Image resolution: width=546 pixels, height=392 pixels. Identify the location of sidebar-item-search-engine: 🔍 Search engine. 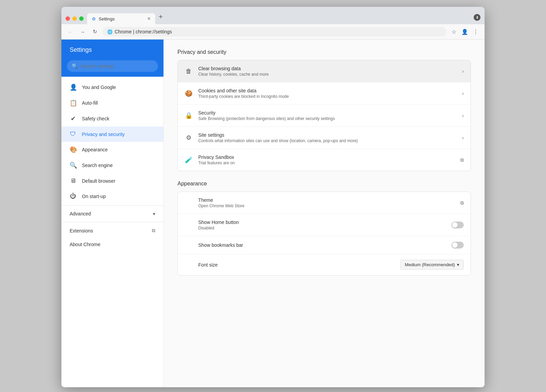
(113, 165).